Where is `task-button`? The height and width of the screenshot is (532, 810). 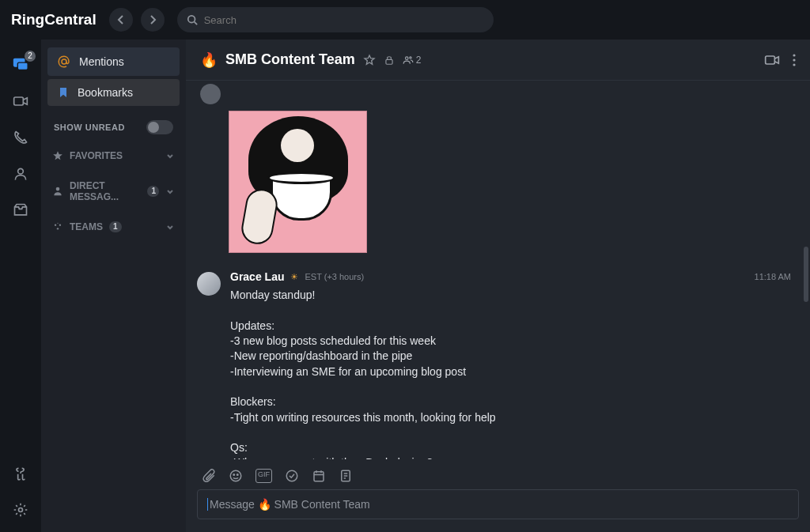
task-button is located at coordinates (292, 476).